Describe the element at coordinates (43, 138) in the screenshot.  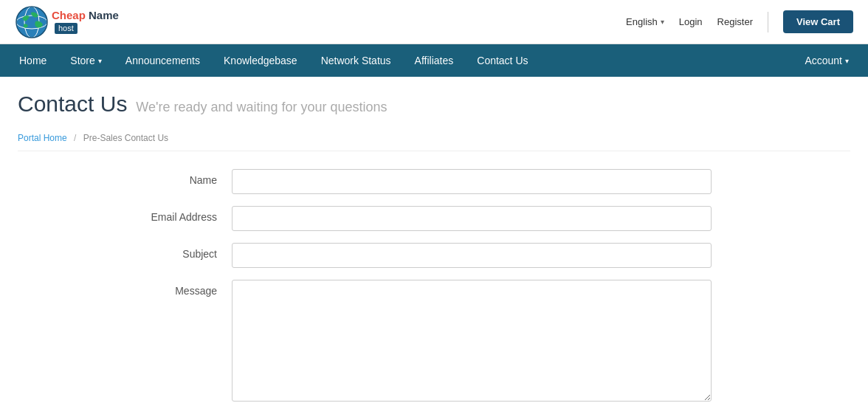
I see `breadcrumb-home-link: Portal Home` at that location.